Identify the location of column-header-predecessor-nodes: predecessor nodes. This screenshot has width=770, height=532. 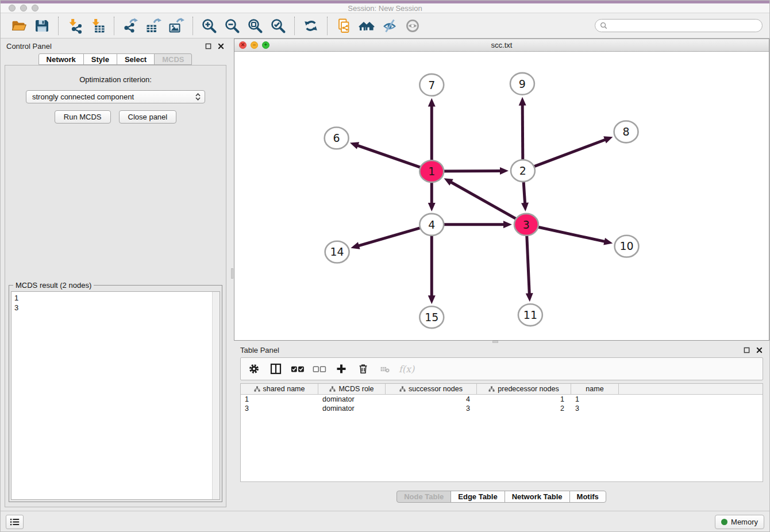
(524, 389).